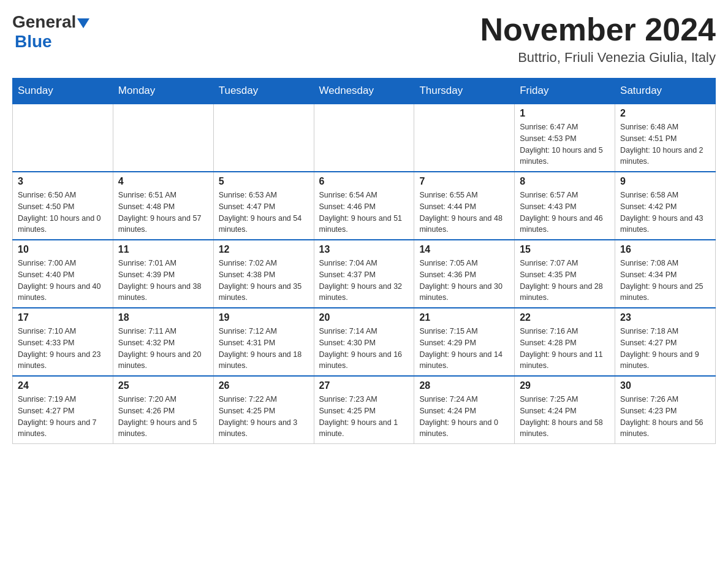 The height and width of the screenshot is (563, 728). Describe the element at coordinates (598, 29) in the screenshot. I see `calendar-title: November 2024` at that location.